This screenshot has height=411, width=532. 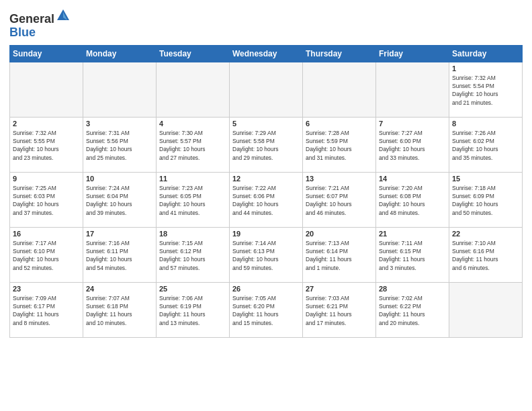 I want to click on week-row-2: 2Sunrise: 7:32 AM Sunset: 5:55 PM Daylig…, so click(x=266, y=144).